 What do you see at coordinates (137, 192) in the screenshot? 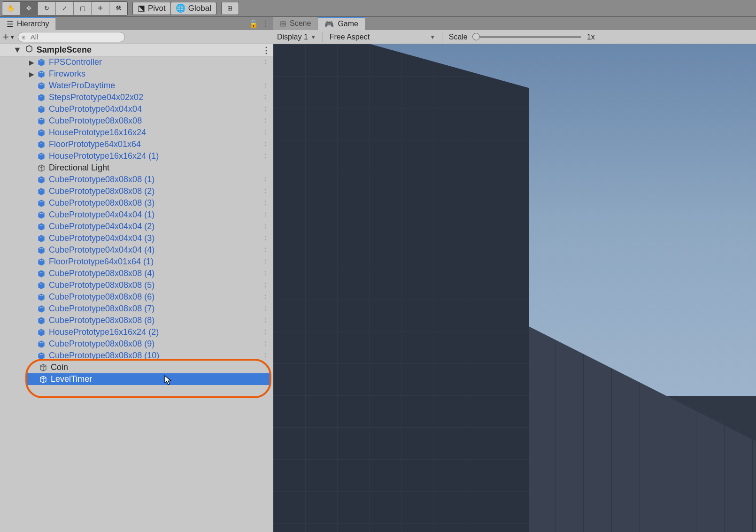
I see `hierarchy-item: CubePrototype08x08x08 (2)〉` at bounding box center [137, 192].